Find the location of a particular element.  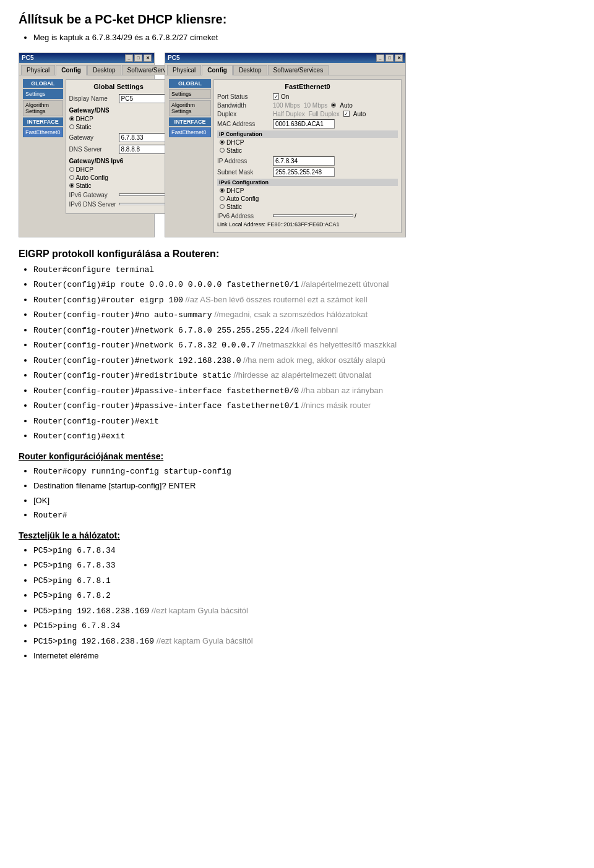

ipv6-cfg-static-radio is located at coordinates (222, 206).